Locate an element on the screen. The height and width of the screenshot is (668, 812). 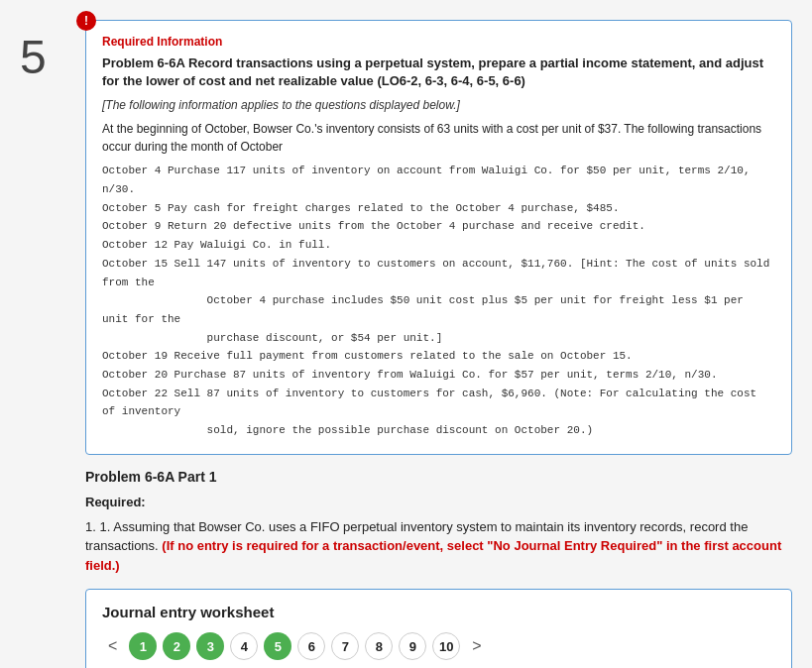
info-icon: ! is located at coordinates (86, 21).